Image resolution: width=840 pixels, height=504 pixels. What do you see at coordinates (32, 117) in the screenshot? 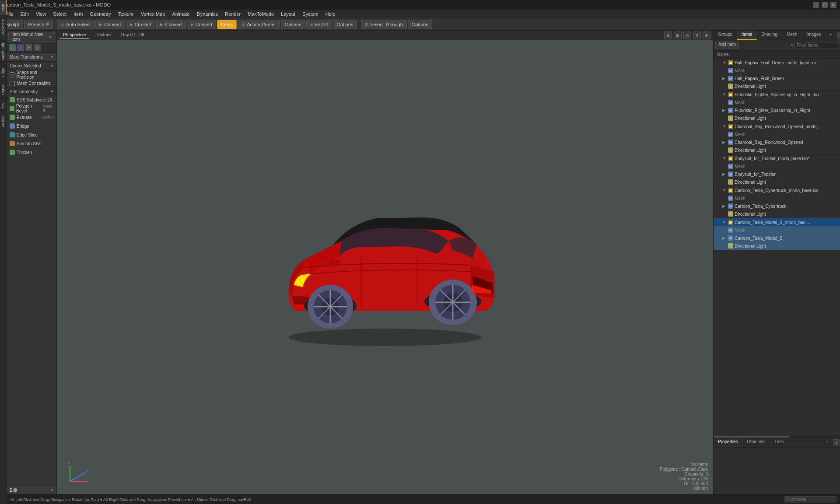
I see `extrude-btn: Extrude Shift-X` at bounding box center [32, 117].